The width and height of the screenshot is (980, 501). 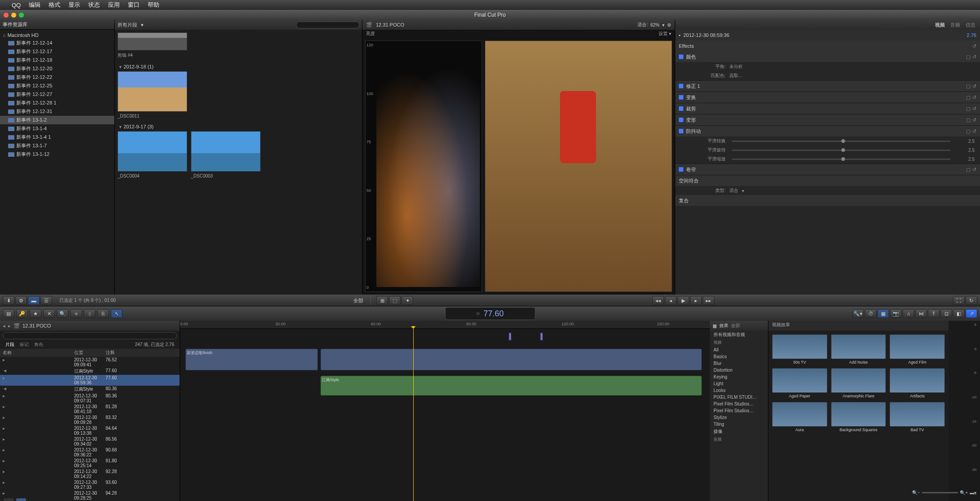 I want to click on event-tree: Macintosh HD新事件 12-12-14新事件 12-12-17新事件 …, so click(x=57, y=162).